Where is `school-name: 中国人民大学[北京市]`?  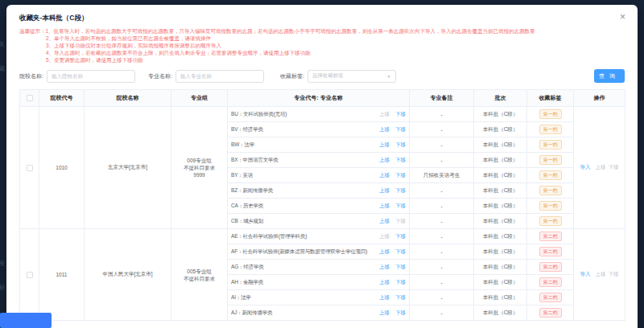 school-name: 中国人民大学[北京市] is located at coordinates (128, 275).